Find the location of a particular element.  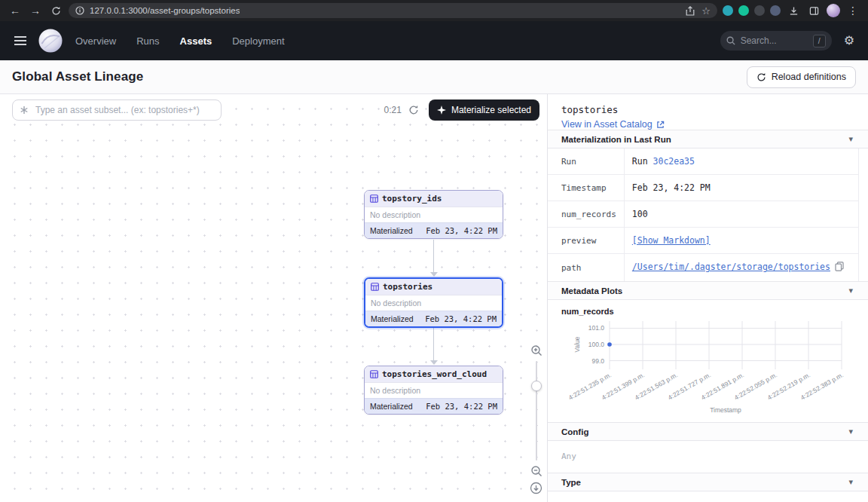

plot-title: num_records is located at coordinates (714, 311).